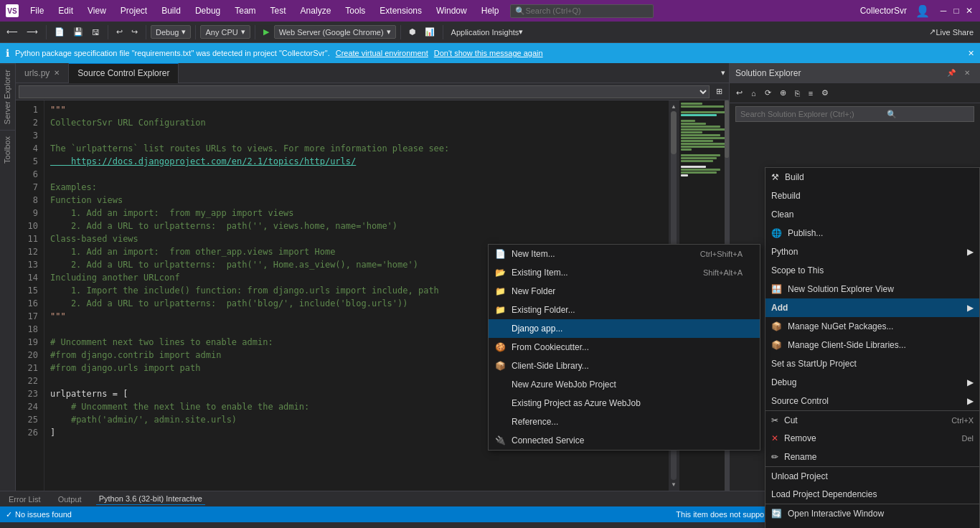  I want to click on ctx-startup: Set as StartUp Project, so click(872, 364).